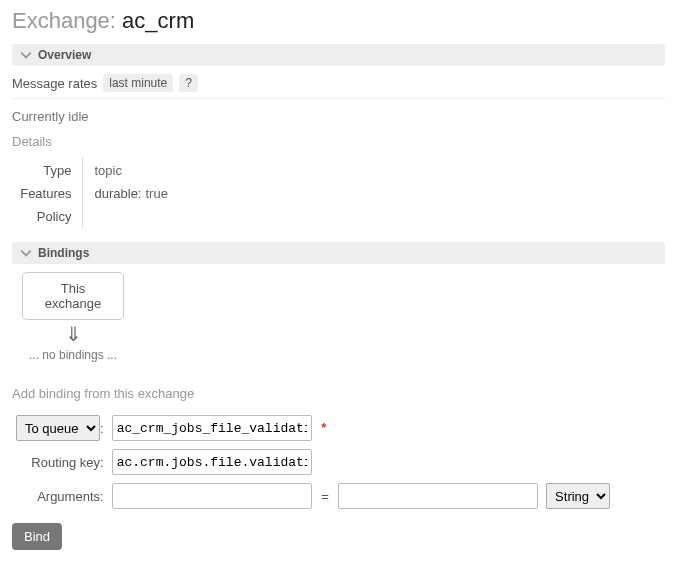 This screenshot has width=677, height=575. Describe the element at coordinates (313, 496) in the screenshot. I see `table-row: Arguments: = String` at that location.